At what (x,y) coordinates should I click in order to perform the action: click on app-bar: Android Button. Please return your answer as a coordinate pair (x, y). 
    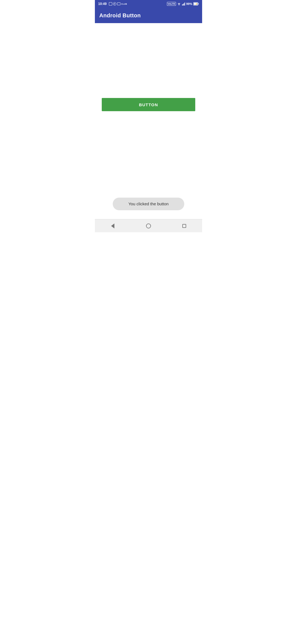
    Looking at the image, I should click on (148, 15).